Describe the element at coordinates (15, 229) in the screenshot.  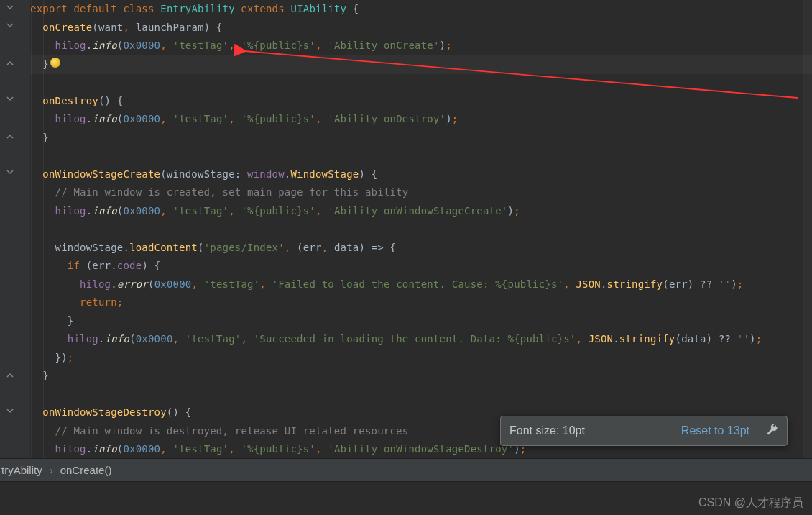
I see `gutter` at that location.